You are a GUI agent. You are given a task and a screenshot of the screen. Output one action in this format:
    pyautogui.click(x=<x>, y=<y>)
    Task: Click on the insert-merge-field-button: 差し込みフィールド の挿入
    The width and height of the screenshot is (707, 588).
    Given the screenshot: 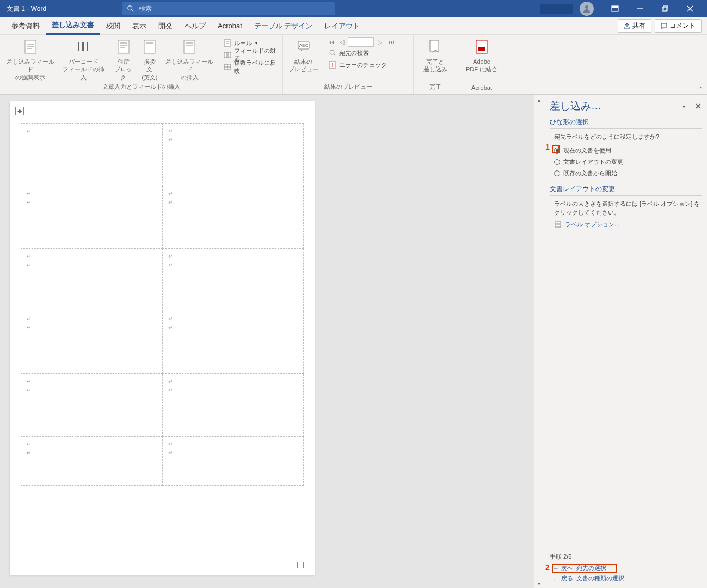 What is the action you would take?
    pyautogui.click(x=189, y=60)
    